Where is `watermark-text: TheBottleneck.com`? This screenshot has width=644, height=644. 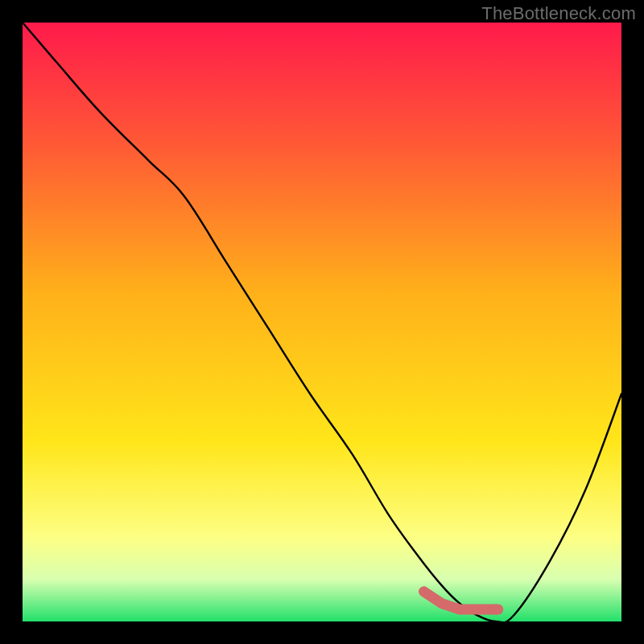
watermark-text: TheBottleneck.com is located at coordinates (559, 14).